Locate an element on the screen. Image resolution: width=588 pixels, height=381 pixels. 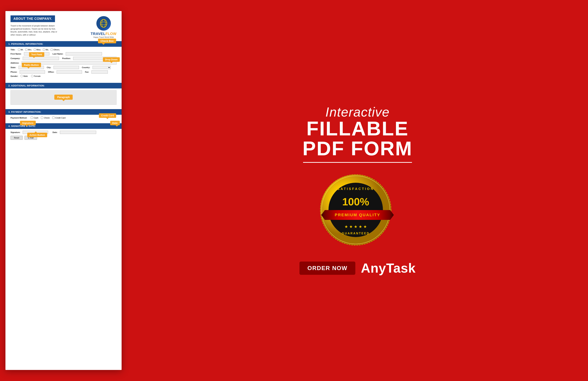
cb-mr is located at coordinates (19, 50).